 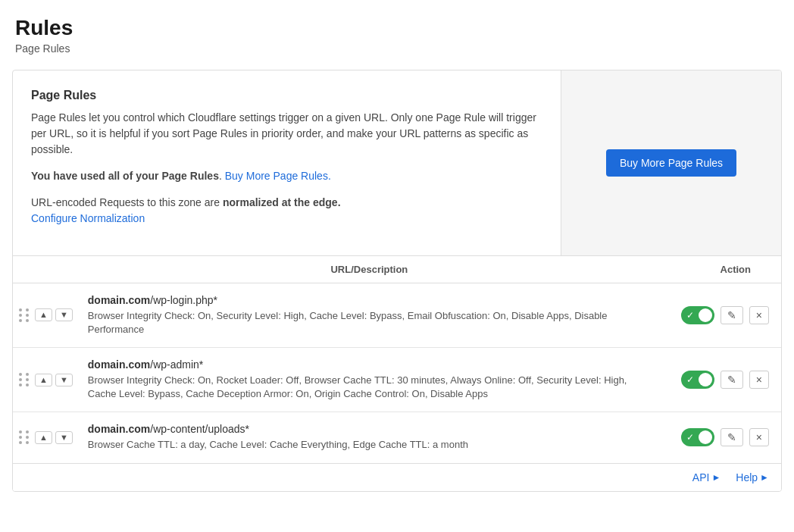 I want to click on normalization-static: URL-encoded Requests to this zone are, so click(x=126, y=202).